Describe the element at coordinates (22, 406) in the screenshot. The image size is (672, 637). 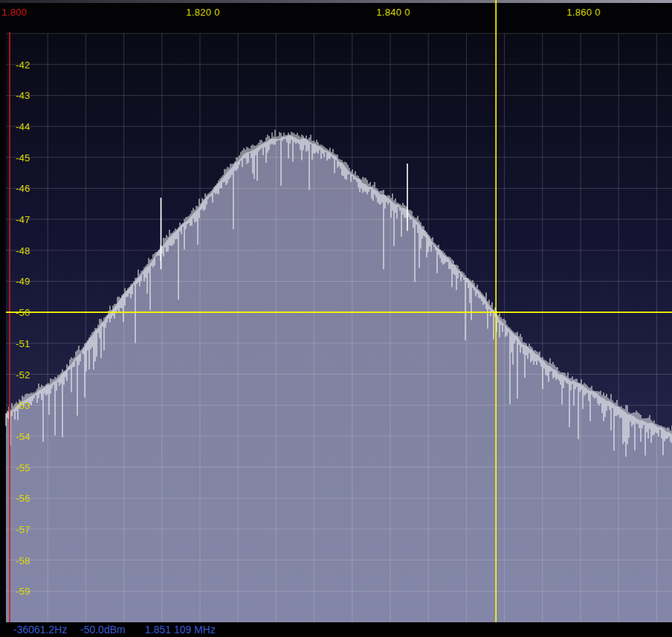
I see `db-axis-label: -53` at that location.